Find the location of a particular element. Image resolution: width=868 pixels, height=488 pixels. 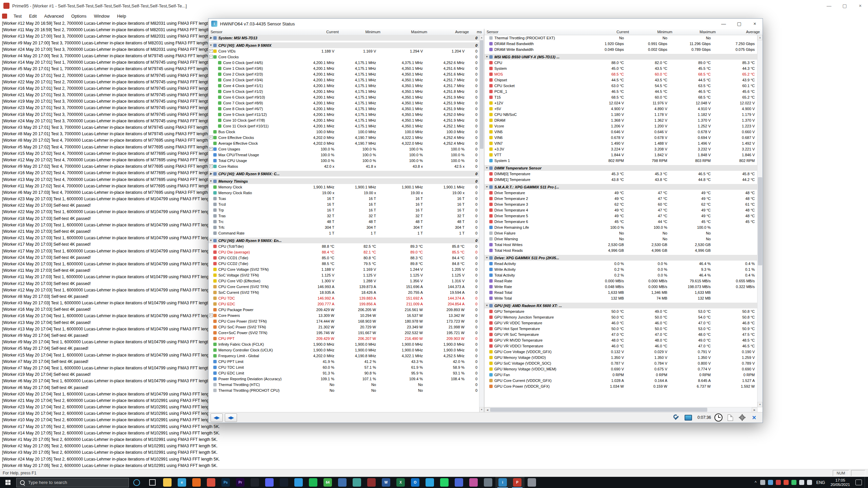

sensor-row: GPU Core Voltage (VDDCR_GFX)0.132 V0.029… is located at coordinates (621, 352).